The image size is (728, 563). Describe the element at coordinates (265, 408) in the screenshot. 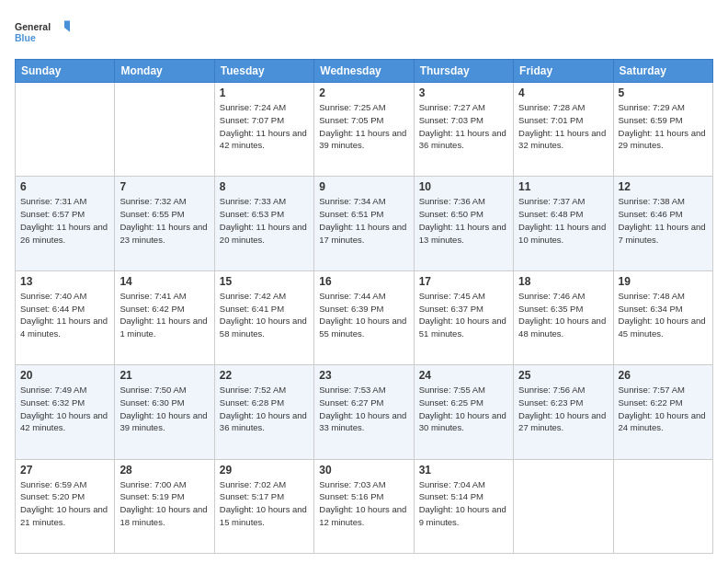

I see `day-info: Sunrise: 7:52 AM Sunset: 6:28 PM Dayligh…` at that location.